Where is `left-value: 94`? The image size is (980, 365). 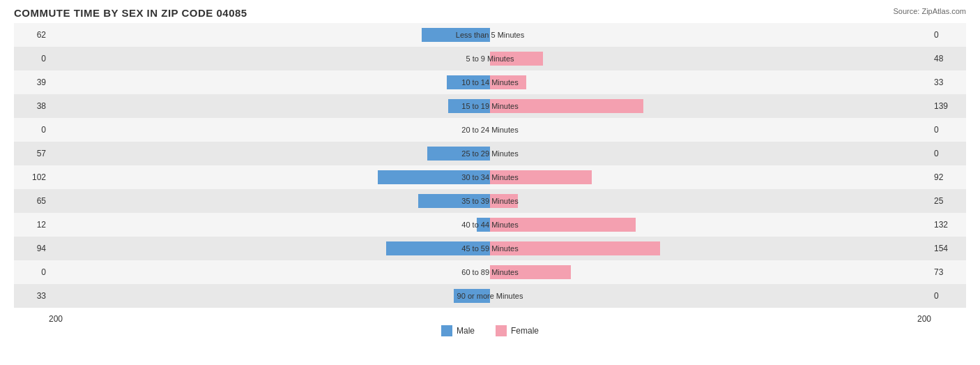
left-value: 94 is located at coordinates (31, 248).